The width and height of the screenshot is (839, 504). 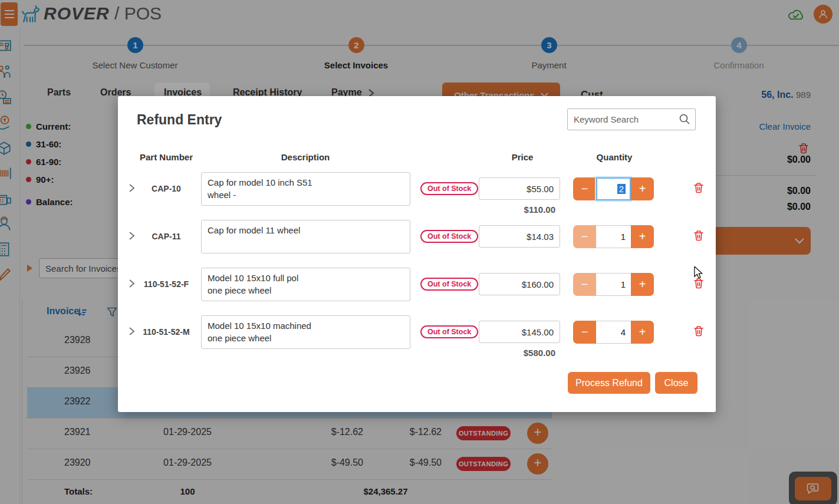 What do you see at coordinates (166, 189) in the screenshot?
I see `part-number: CAP-10` at bounding box center [166, 189].